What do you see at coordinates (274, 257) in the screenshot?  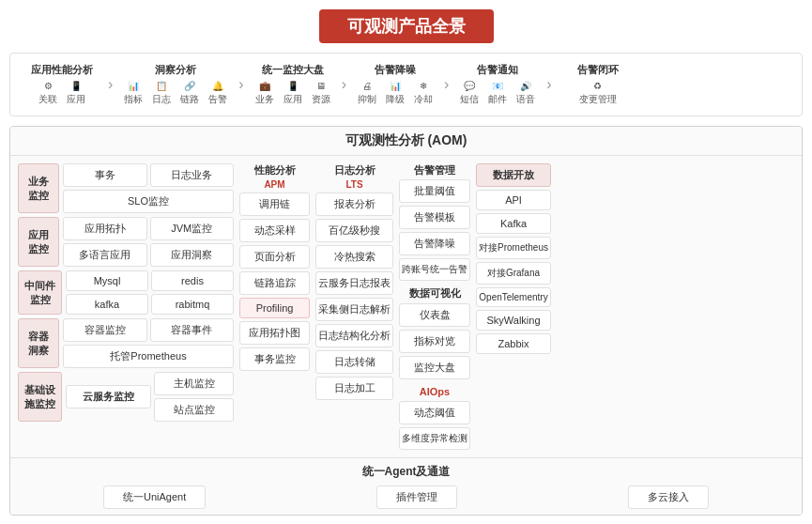 I see `apm-item-2: 页面分析` at bounding box center [274, 257].